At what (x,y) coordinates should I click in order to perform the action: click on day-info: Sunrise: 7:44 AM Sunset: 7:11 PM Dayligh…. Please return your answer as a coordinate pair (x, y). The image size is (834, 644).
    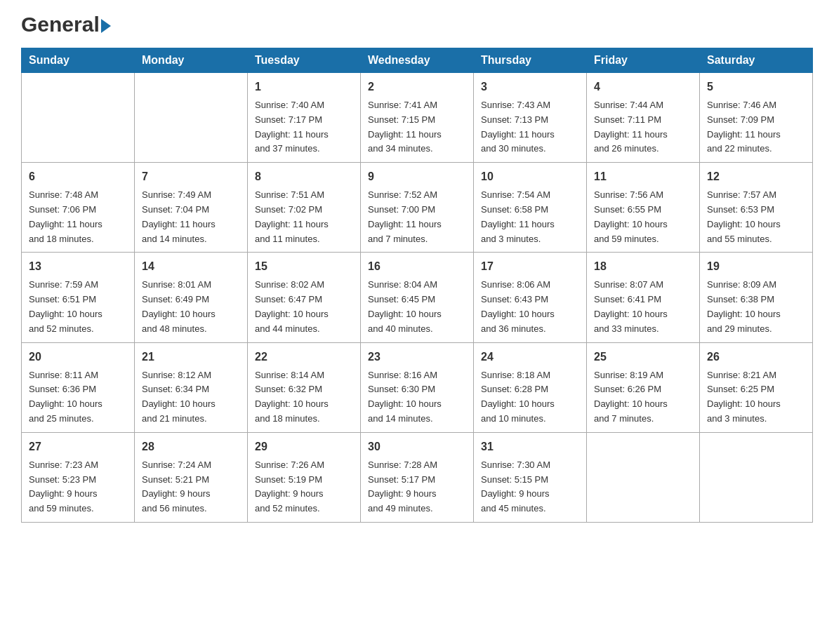
    Looking at the image, I should click on (643, 128).